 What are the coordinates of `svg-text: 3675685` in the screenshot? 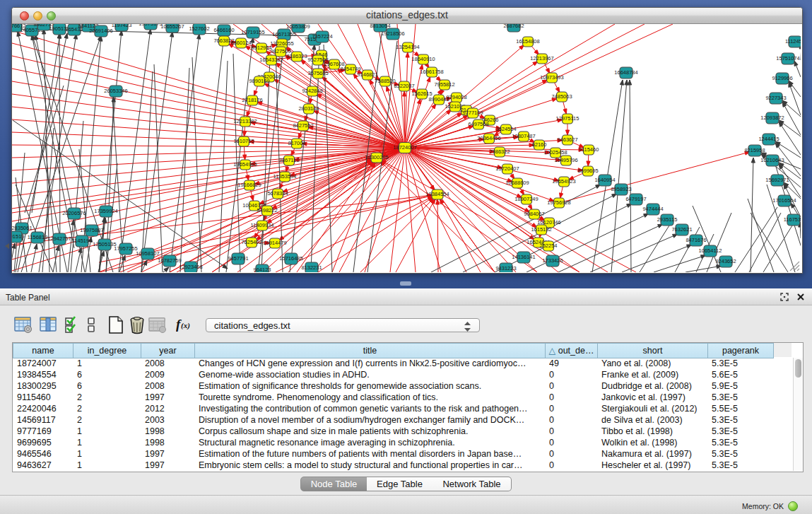 It's located at (318, 74).